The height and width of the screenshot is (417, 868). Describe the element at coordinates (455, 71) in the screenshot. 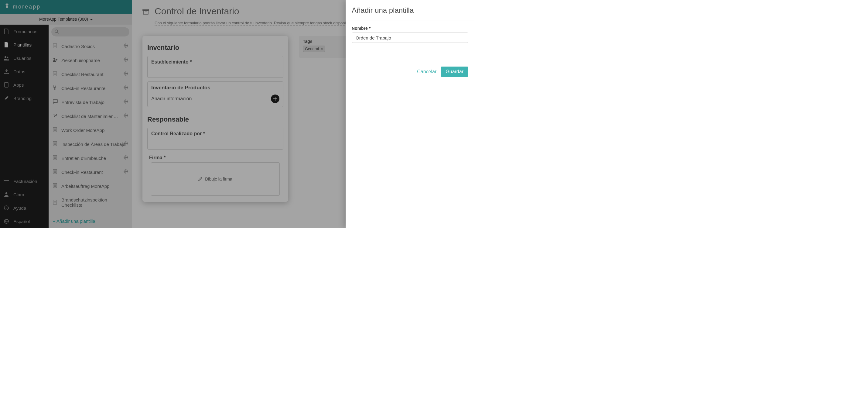

I see `save-button: Guardar` at that location.